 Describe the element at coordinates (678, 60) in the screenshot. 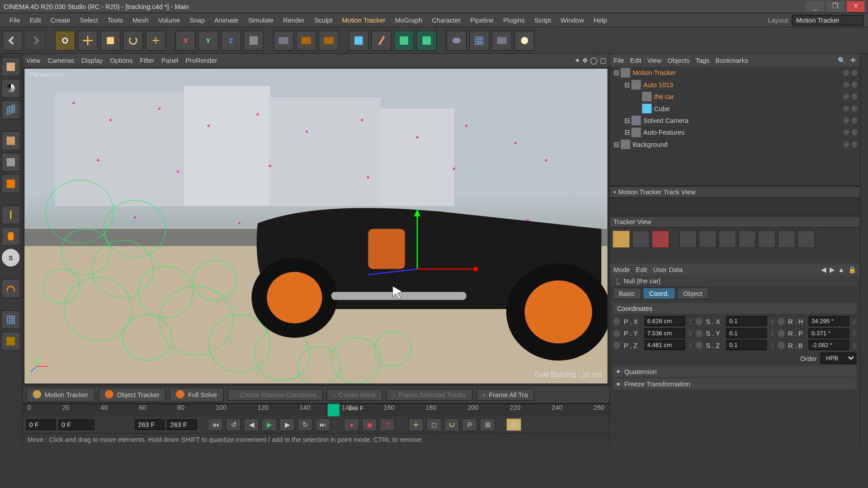

I see `obj-menu-objects: Objects` at that location.